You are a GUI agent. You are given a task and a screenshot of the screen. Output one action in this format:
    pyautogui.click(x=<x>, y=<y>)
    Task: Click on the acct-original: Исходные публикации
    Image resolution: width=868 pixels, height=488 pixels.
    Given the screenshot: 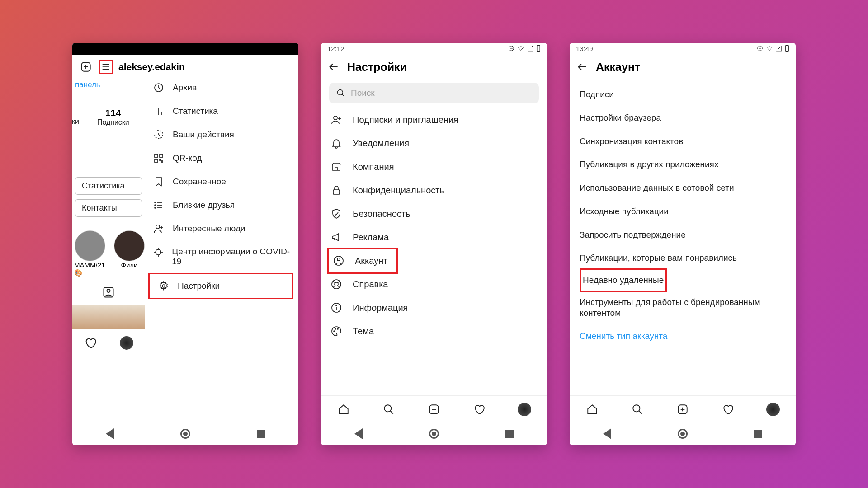 What is the action you would take?
    pyautogui.click(x=683, y=211)
    